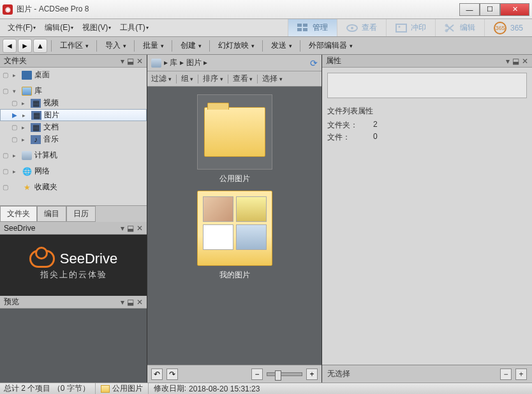  I want to click on tree-libraries: ▢▾库, so click(73, 91).